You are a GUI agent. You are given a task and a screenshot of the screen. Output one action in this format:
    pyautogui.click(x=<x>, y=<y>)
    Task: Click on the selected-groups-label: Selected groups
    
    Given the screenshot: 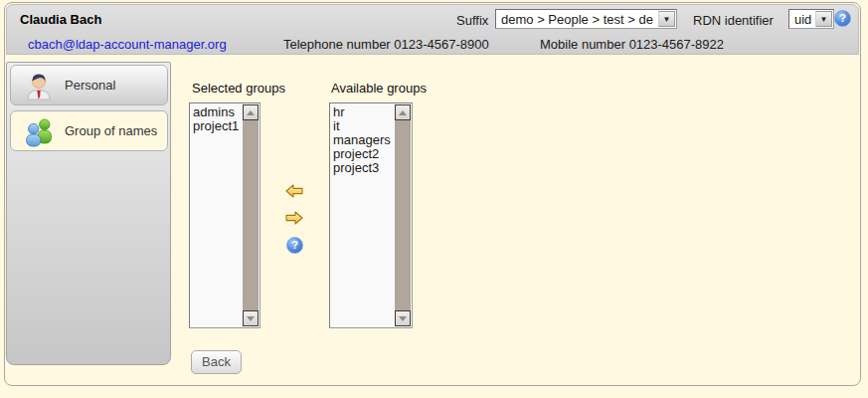 What is the action you would take?
    pyautogui.click(x=239, y=88)
    